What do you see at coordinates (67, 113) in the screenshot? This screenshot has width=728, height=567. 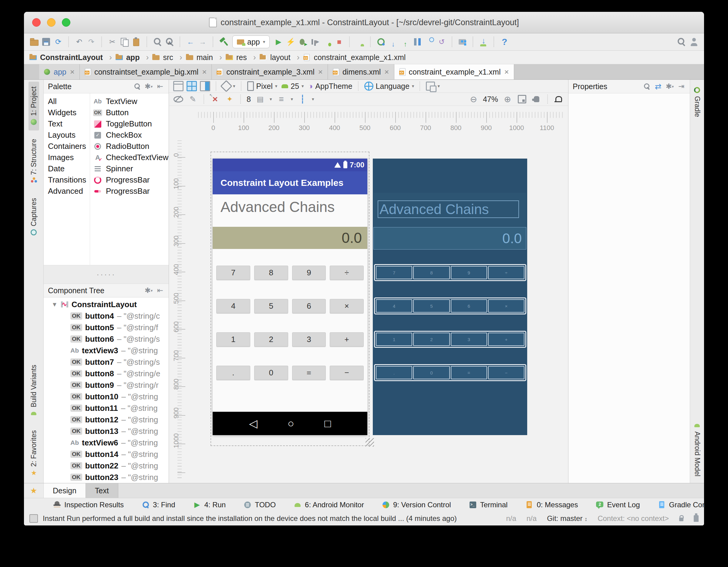 I see `palette-category: Widgets` at bounding box center [67, 113].